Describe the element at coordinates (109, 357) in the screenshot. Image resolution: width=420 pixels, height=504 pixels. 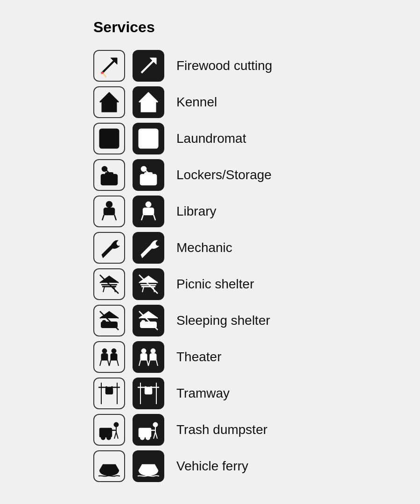
I see `theater-icon-outline` at that location.